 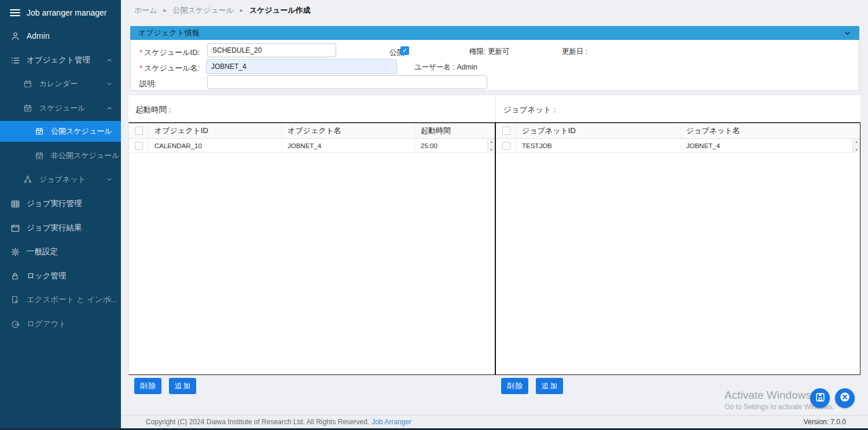 I want to click on breadcrumb-public-schedule: 公開スケジュール, so click(x=204, y=10).